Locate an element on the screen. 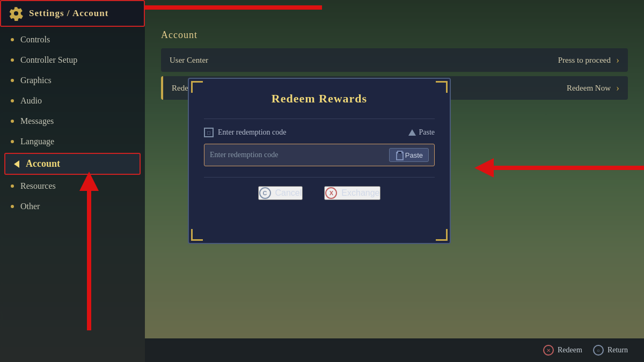  corner-ornament-tl is located at coordinates (197, 87).